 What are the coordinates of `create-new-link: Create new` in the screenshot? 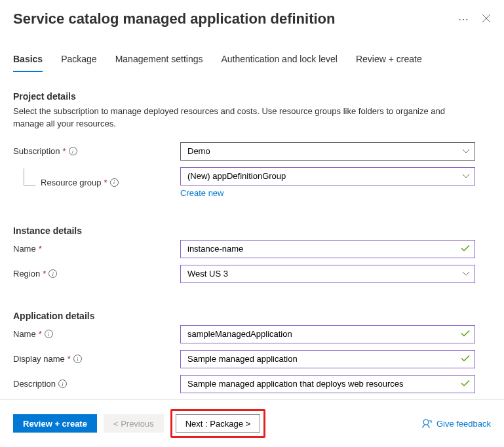 It's located at (202, 193).